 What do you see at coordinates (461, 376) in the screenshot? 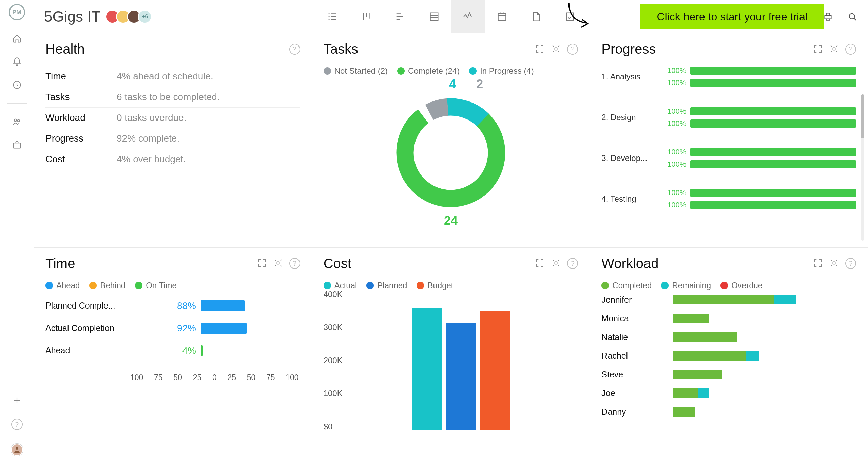
I see `cost-bar-planned` at bounding box center [461, 376].